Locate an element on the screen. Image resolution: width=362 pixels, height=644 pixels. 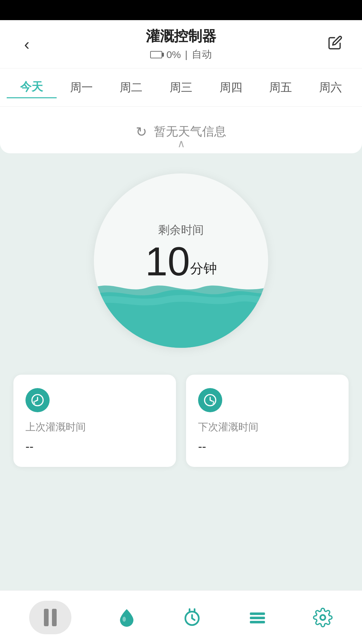
timer-display: 剩余时间 10分钟 is located at coordinates (181, 252).